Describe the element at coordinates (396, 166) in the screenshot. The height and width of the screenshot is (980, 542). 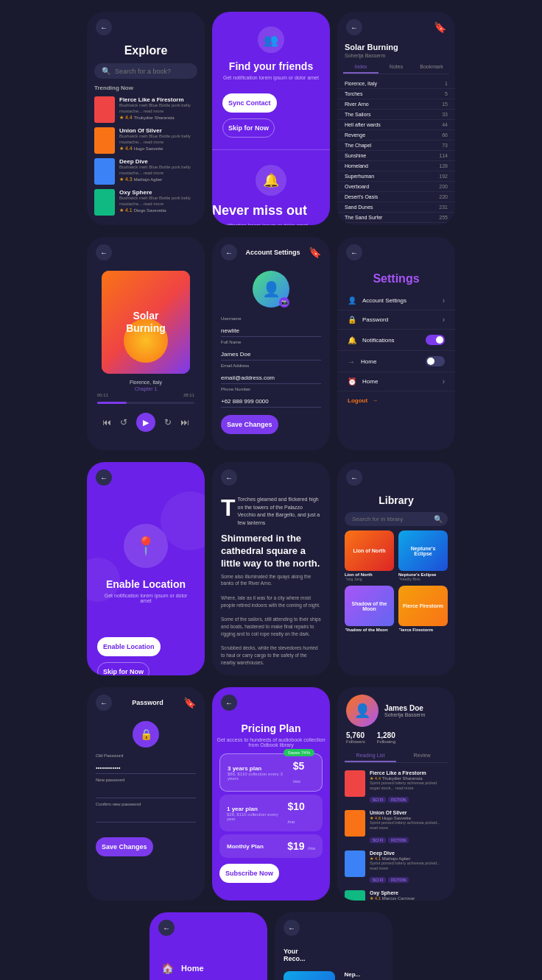
I see `list-item: Homeland128` at that location.